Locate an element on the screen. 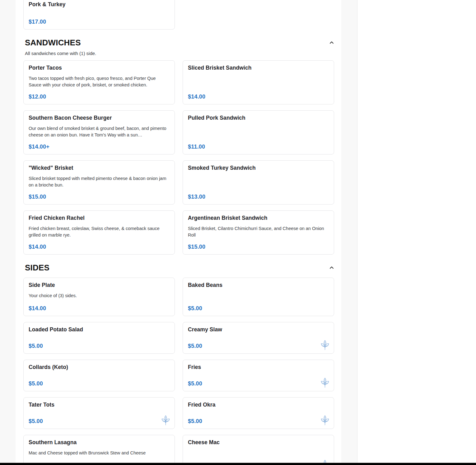  menu-item-name: Side Plate is located at coordinates (99, 285).